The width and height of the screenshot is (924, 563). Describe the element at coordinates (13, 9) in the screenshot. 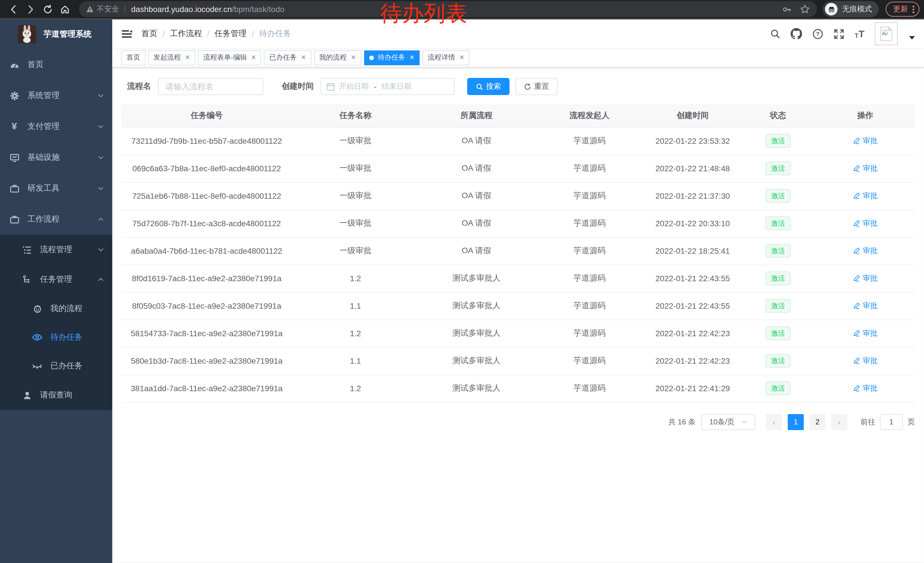

I see `back-icon` at that location.